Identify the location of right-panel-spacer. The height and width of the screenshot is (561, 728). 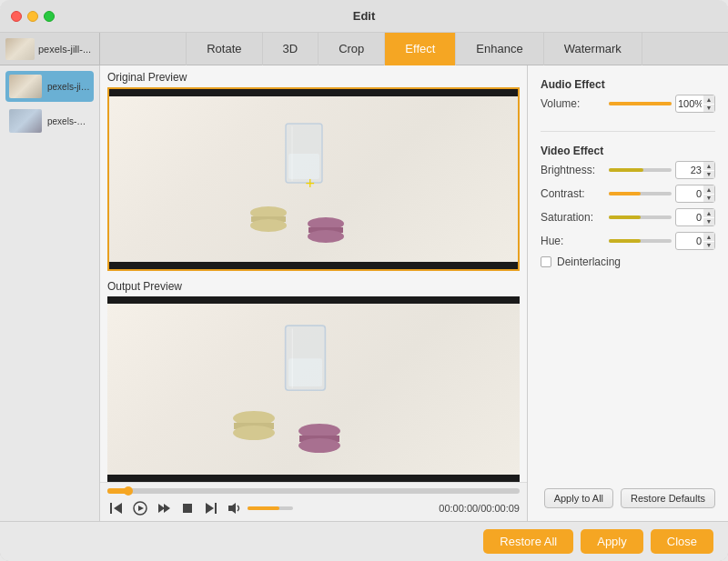
(628, 378).